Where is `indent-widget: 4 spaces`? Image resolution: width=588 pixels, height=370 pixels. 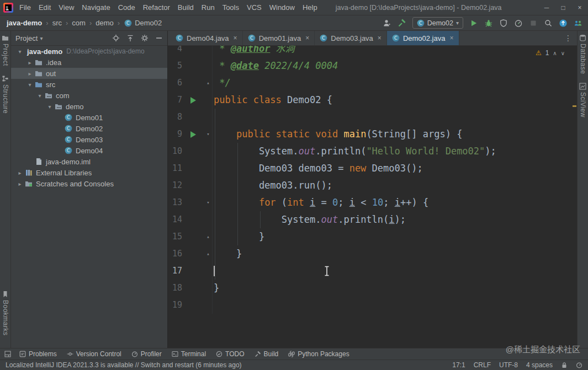 indent-widget: 4 spaces is located at coordinates (539, 365).